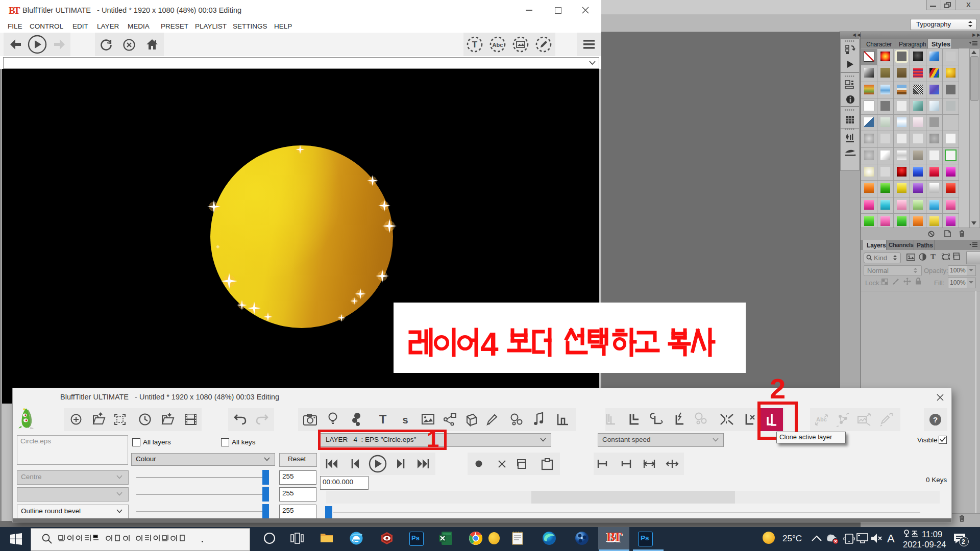 The width and height of the screenshot is (980, 551). What do you see at coordinates (405, 420) in the screenshot?
I see `svg-text: s` at bounding box center [405, 420].